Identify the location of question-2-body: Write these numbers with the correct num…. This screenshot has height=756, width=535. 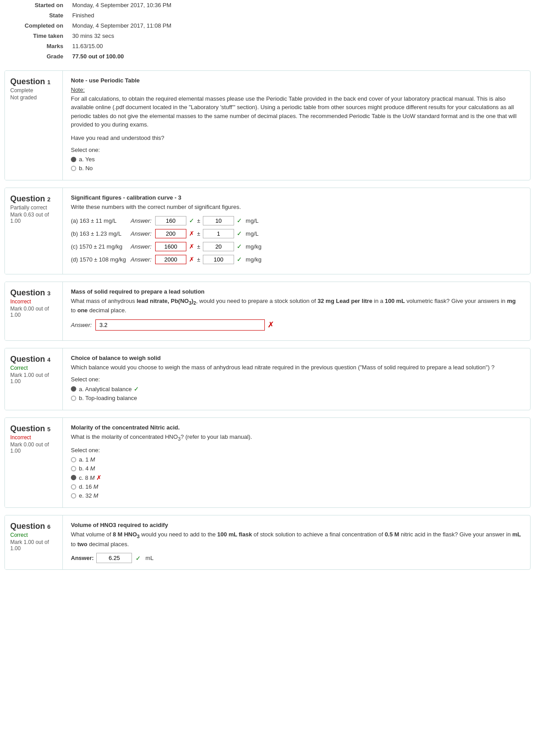
(296, 207).